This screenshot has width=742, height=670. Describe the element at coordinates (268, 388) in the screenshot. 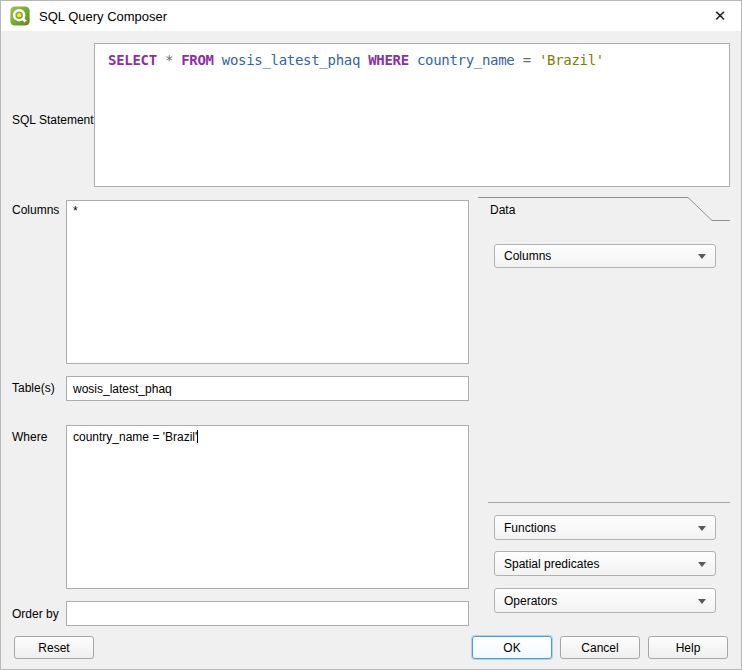

I see `tables-input` at that location.